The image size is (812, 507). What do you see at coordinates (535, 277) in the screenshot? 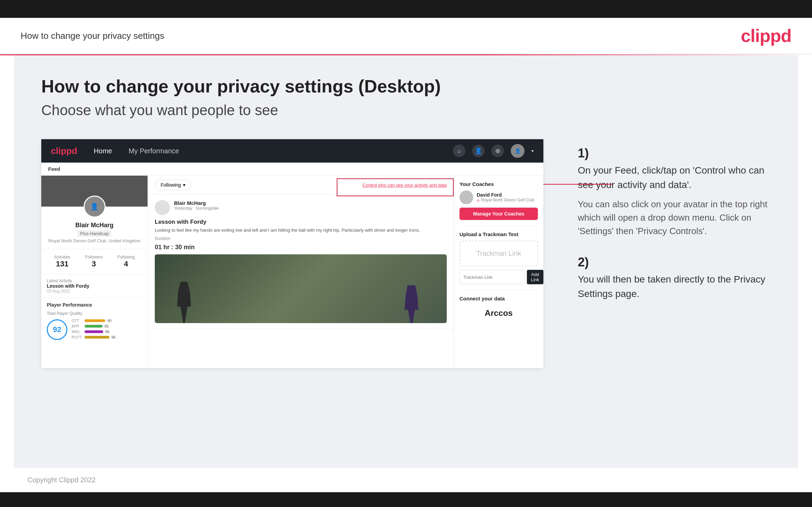
I see `add-link-button: Add Link` at bounding box center [535, 277].